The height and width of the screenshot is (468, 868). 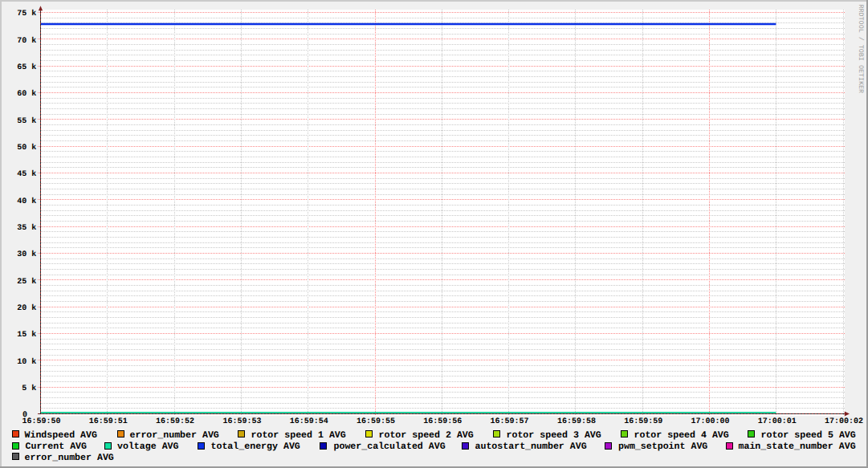 What do you see at coordinates (554, 435) in the screenshot?
I see `svg-text: rotor speed 3 AVG` at bounding box center [554, 435].